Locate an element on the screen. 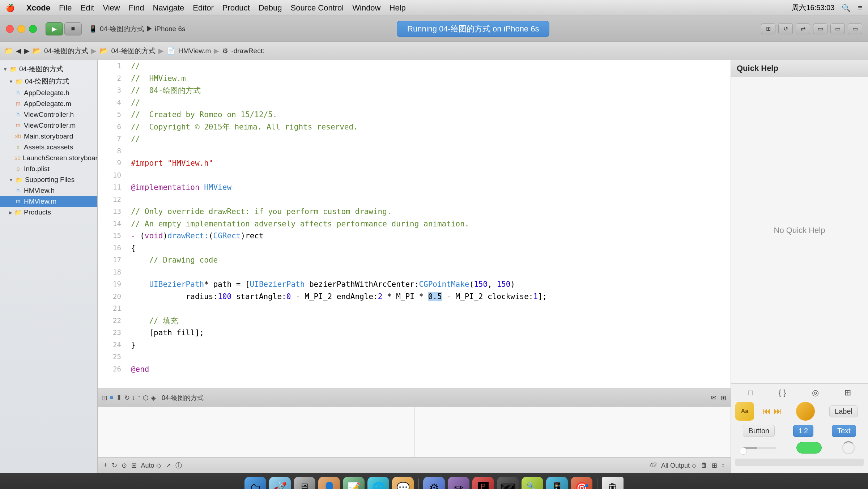 The width and height of the screenshot is (868, 489). cycle-icon: ↻ is located at coordinates (114, 465).